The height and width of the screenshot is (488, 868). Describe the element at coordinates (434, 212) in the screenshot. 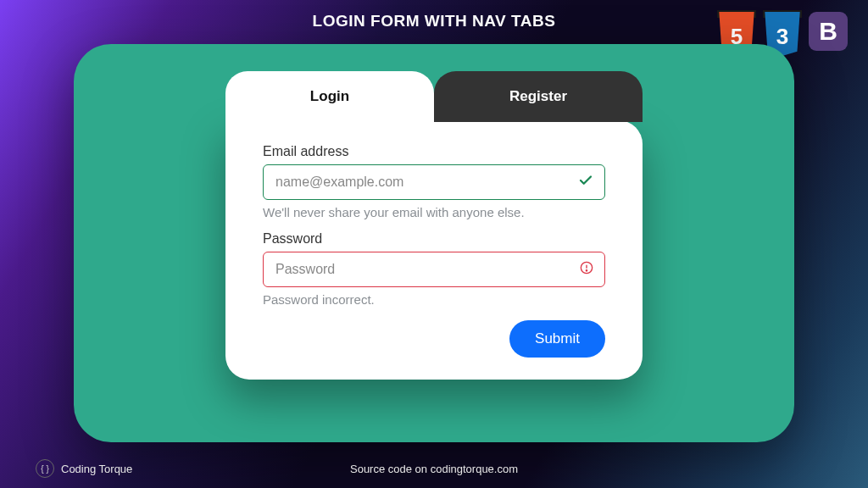

I see `email-help-text: We'll never share your email with anyone…` at that location.